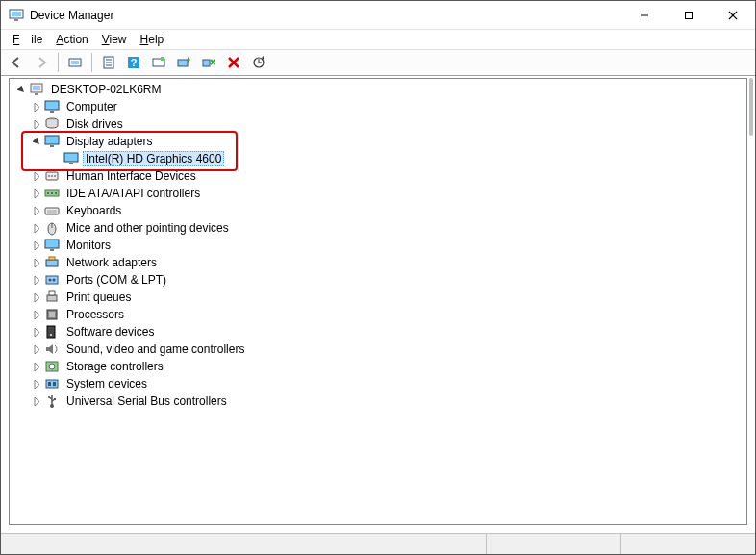 The height and width of the screenshot is (555, 756). What do you see at coordinates (27, 39) in the screenshot?
I see `menu-file: File` at bounding box center [27, 39].